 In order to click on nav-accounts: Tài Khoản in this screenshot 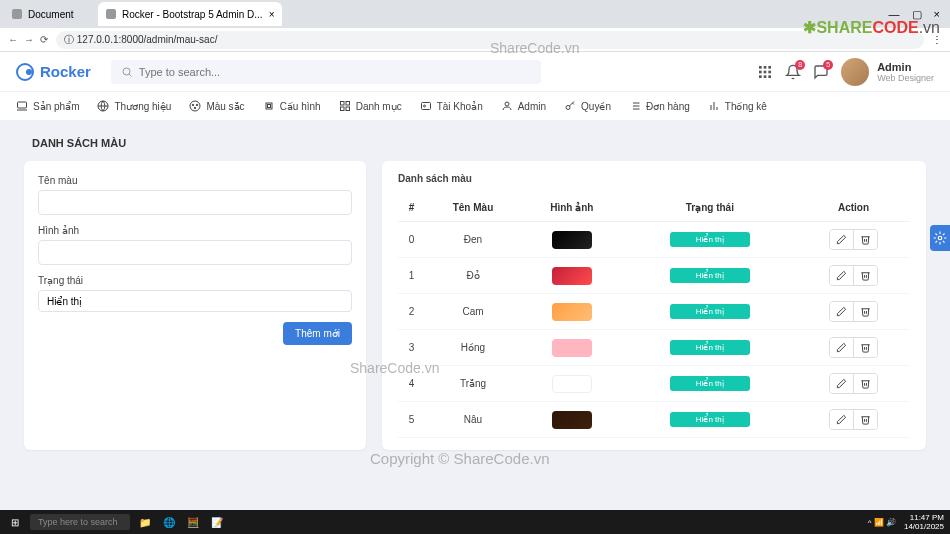, I will do `click(452, 106)`.